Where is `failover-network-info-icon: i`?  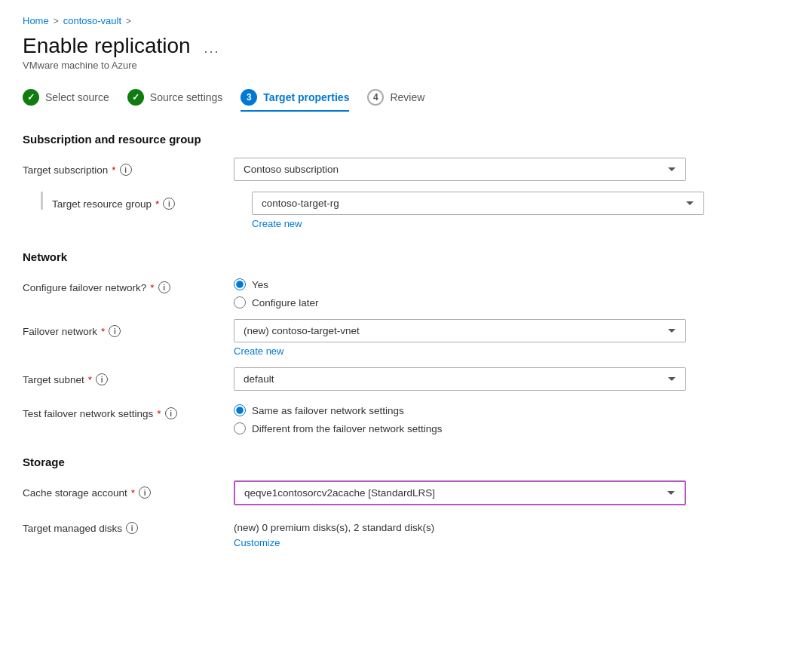
failover-network-info-icon: i is located at coordinates (115, 331).